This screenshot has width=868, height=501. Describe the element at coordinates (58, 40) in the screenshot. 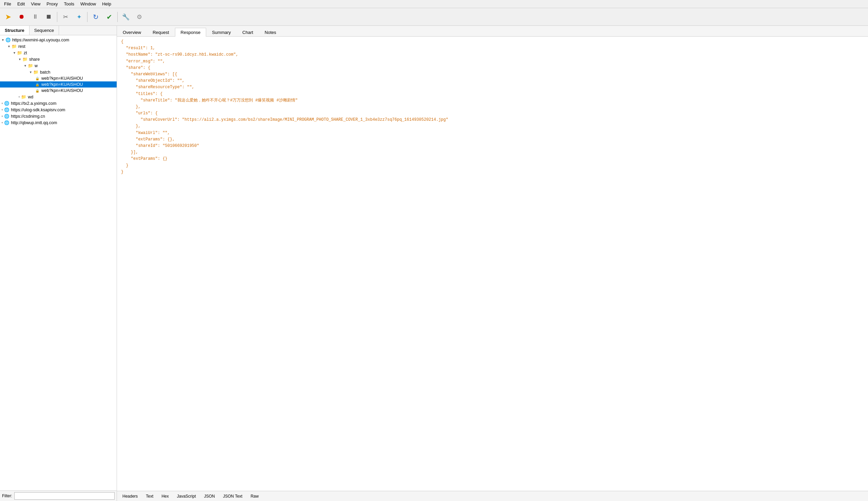

I see `tree-node-root1: ▼ 🌐 https://wxmini-api.uyouqu.com` at that location.